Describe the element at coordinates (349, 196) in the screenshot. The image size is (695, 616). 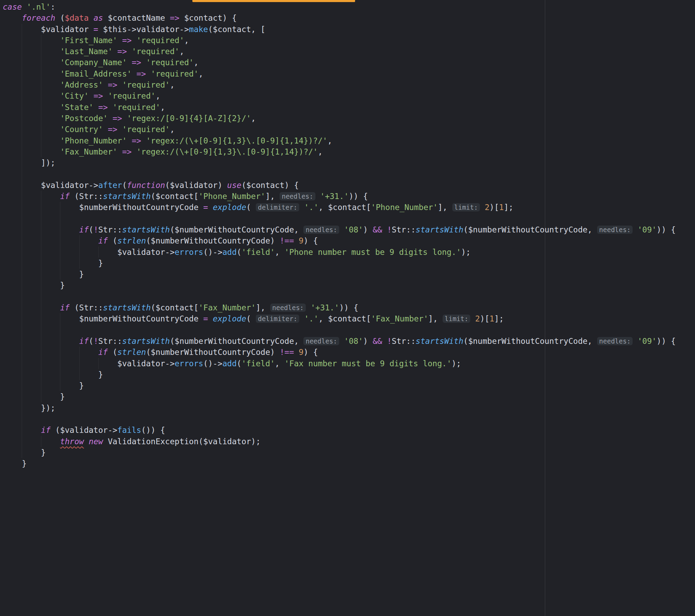
I see `code-line: if (Str::startsWith($contact['Phone_Numb…` at that location.